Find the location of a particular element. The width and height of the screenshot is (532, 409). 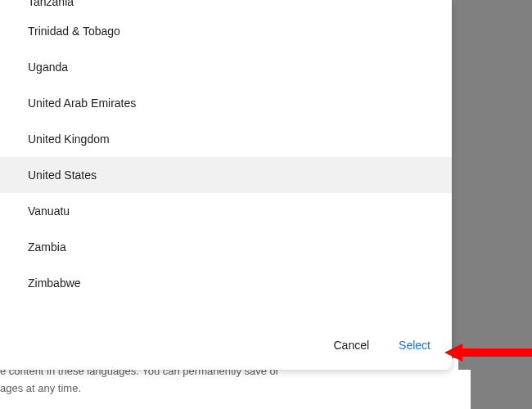

list-item: Vanuatu is located at coordinates (226, 211).